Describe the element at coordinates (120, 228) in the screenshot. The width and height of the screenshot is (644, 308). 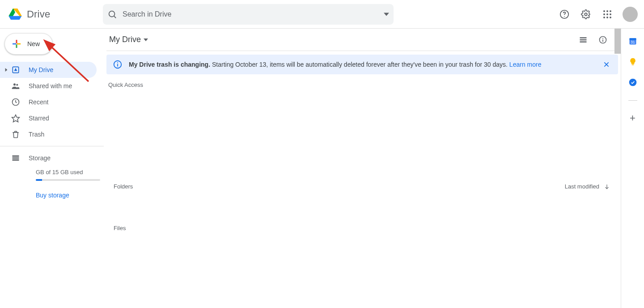
I see `files-label: Files` at that location.